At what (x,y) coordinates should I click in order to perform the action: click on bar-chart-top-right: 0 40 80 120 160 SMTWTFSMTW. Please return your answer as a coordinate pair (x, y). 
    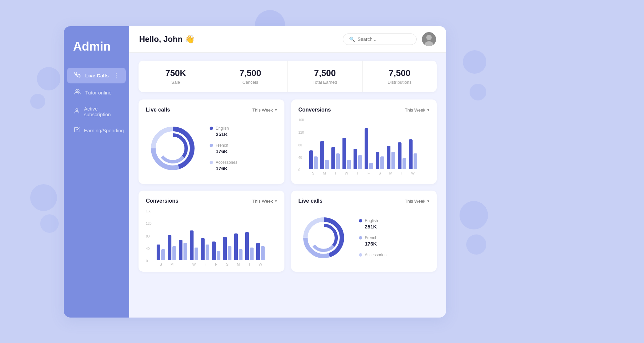
    Looking at the image, I should click on (364, 147).